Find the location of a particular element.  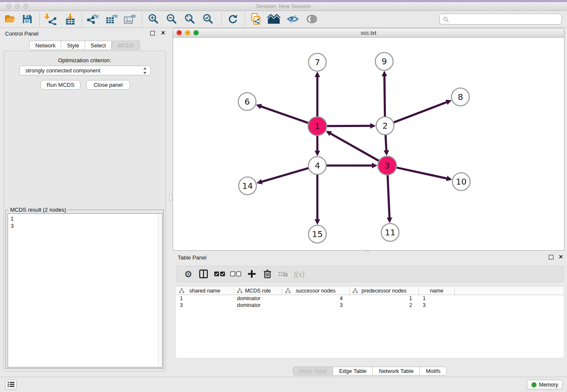

window-titlebar: Session: New Session is located at coordinates (284, 7).